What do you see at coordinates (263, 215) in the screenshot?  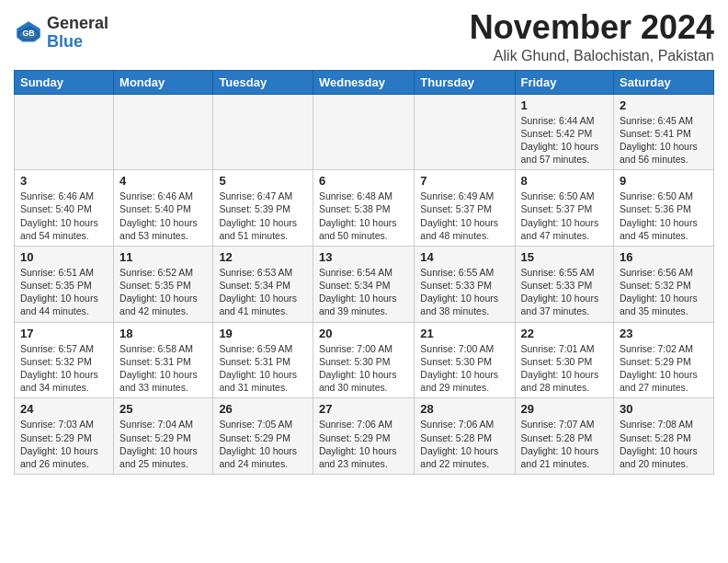 I see `day-info: Sunrise: 6:47 AMSunset: 5:39 PMDaylight:…` at bounding box center [263, 215].